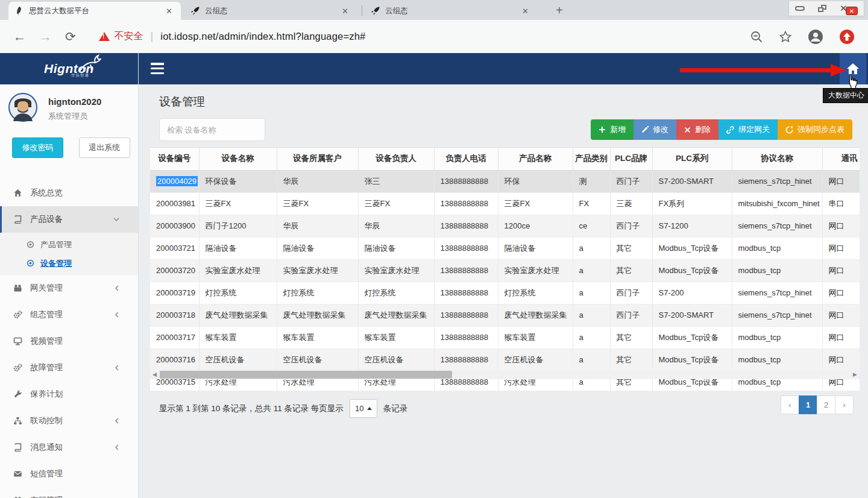  I want to click on table-row: 200003719灯控系统灯控系统灯控系统13888888888灯控系统a西门子…, so click(505, 293).